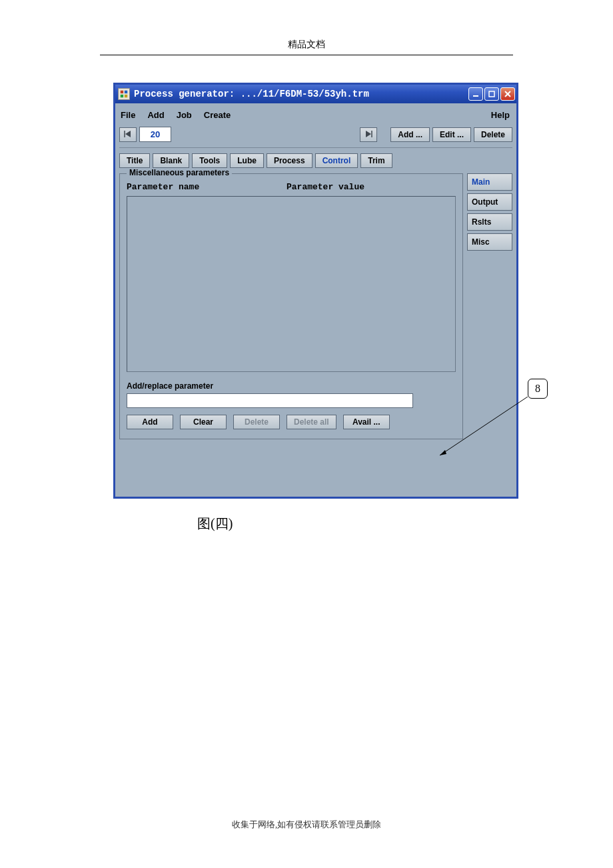 The height and width of the screenshot is (868, 613). Describe the element at coordinates (538, 389) in the screenshot. I see `callout-box: 8` at that location.